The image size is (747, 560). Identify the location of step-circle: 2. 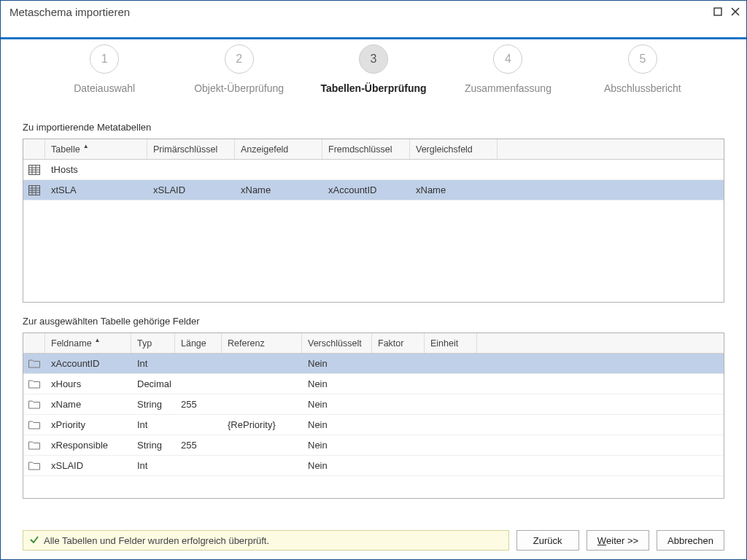
(239, 59).